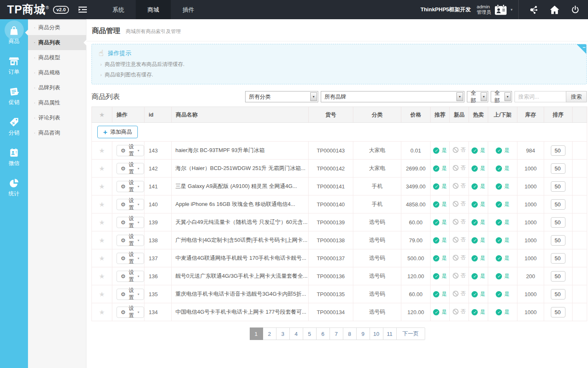 Image resolution: width=588 pixels, height=368 pixels. What do you see at coordinates (83, 10) in the screenshot?
I see `sidebar-toggle-icon` at bounding box center [83, 10].